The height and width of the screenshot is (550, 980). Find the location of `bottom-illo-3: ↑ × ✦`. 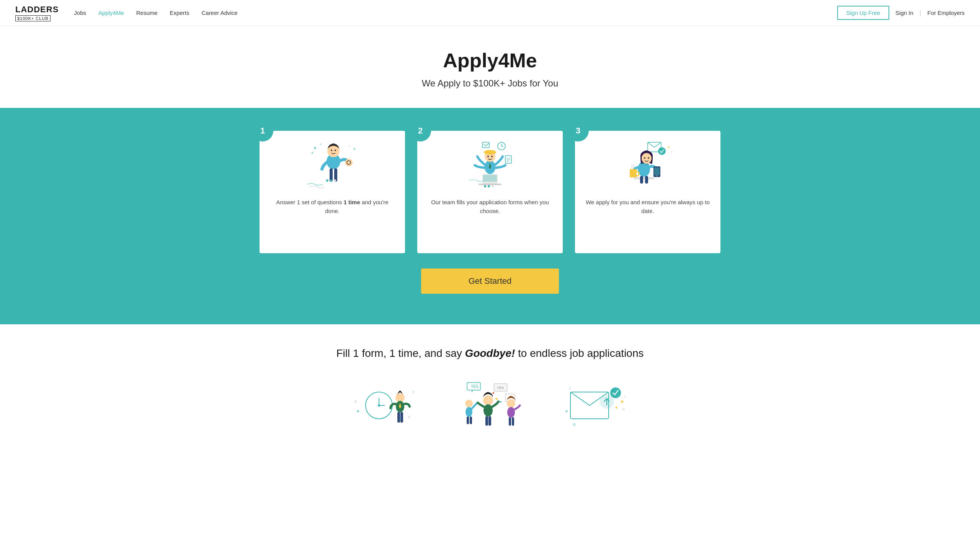

bottom-illo-3: ↑ × ✦ is located at coordinates (597, 405).